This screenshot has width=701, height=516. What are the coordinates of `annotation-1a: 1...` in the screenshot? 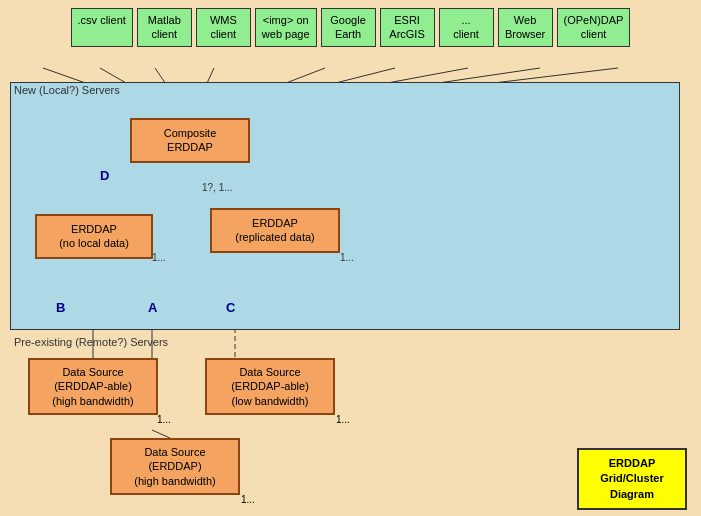 It's located at (159, 258).